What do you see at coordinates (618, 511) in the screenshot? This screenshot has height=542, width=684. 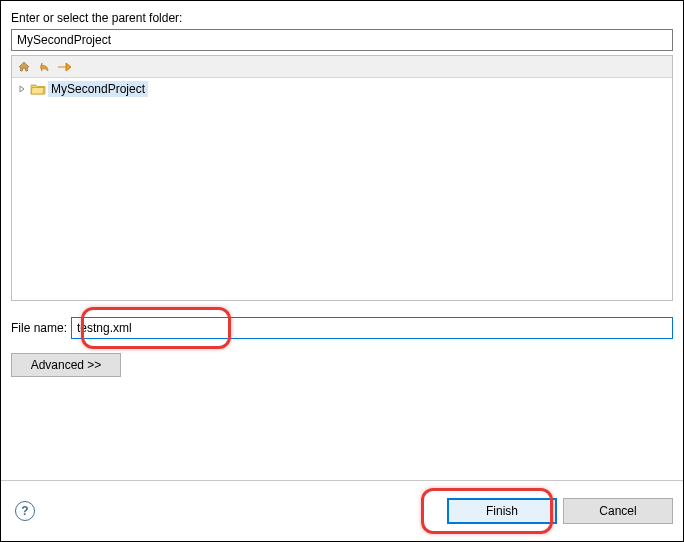 I see `cancel-button: Cancel` at bounding box center [618, 511].